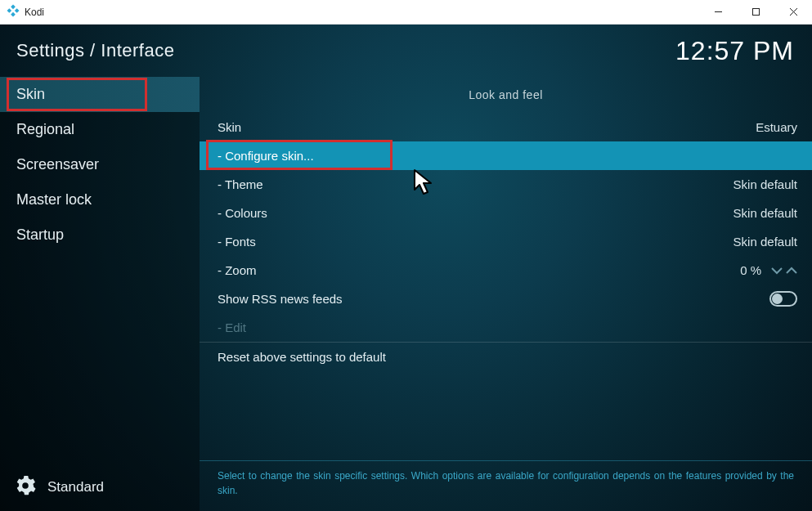 The width and height of the screenshot is (812, 511). Describe the element at coordinates (784, 271) in the screenshot. I see `zoom-spinner` at that location.